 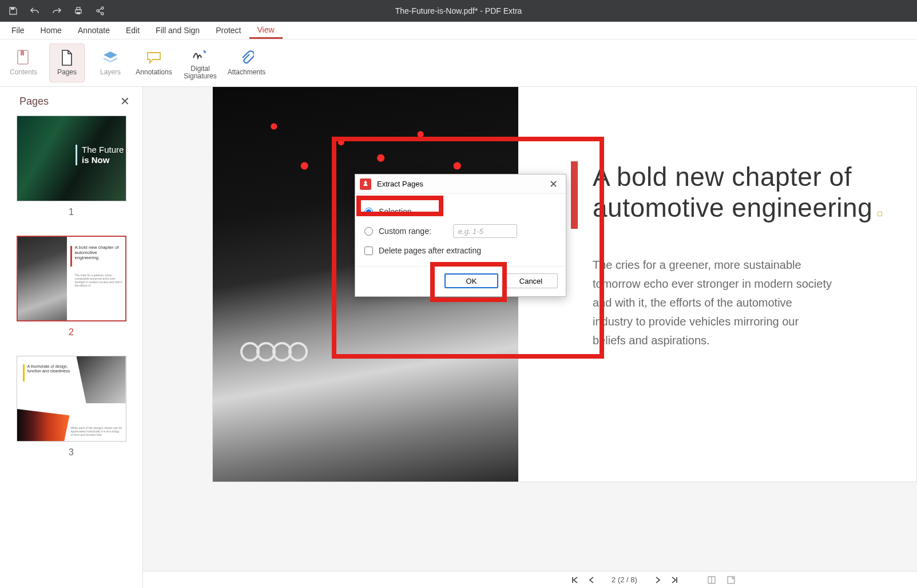 What do you see at coordinates (71, 212) in the screenshot?
I see `thumb-number: 1` at bounding box center [71, 212].